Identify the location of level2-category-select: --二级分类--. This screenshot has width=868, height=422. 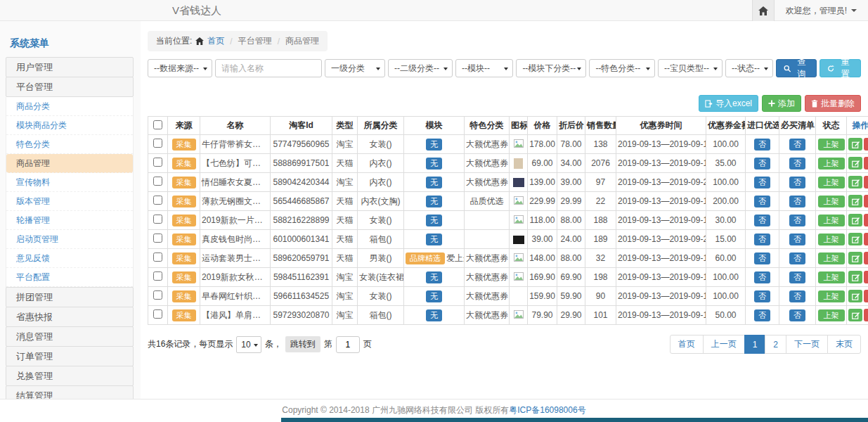
(420, 68).